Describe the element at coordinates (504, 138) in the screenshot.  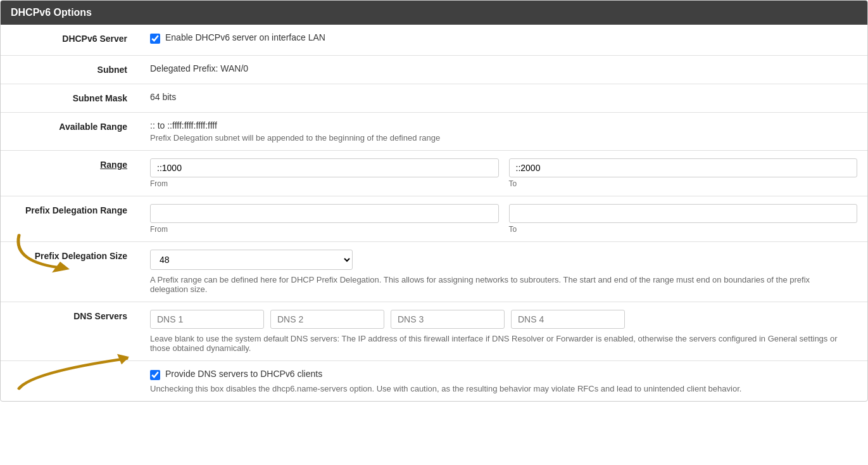
I see `available-range-helper: Prefix Delegation subnet will be appende…` at that location.